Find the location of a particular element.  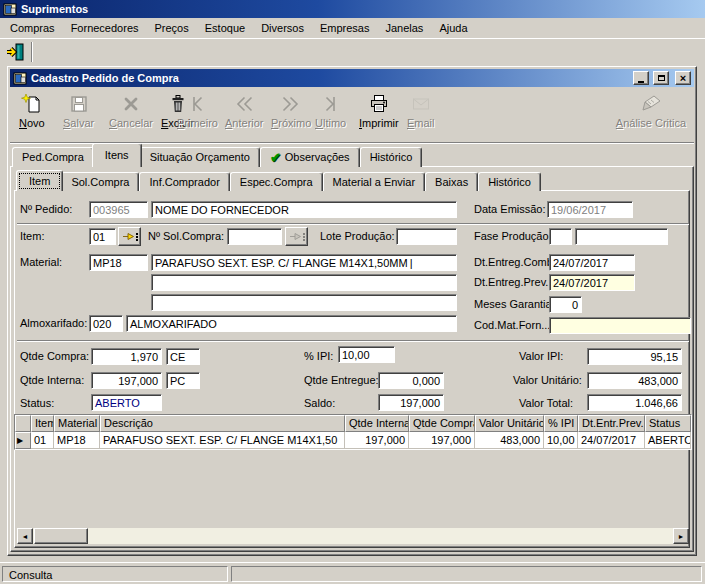

scrollbar-track is located at coordinates (380, 536).